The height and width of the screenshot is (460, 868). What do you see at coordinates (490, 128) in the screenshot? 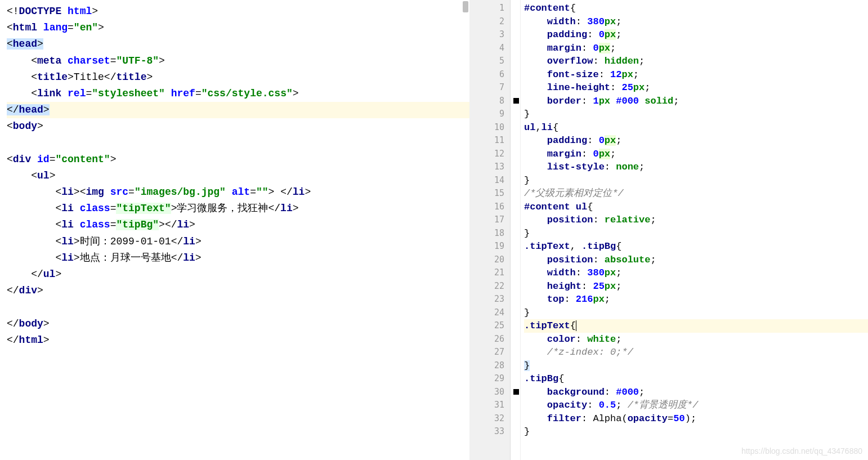
I see `line-number: 10` at bounding box center [490, 128].